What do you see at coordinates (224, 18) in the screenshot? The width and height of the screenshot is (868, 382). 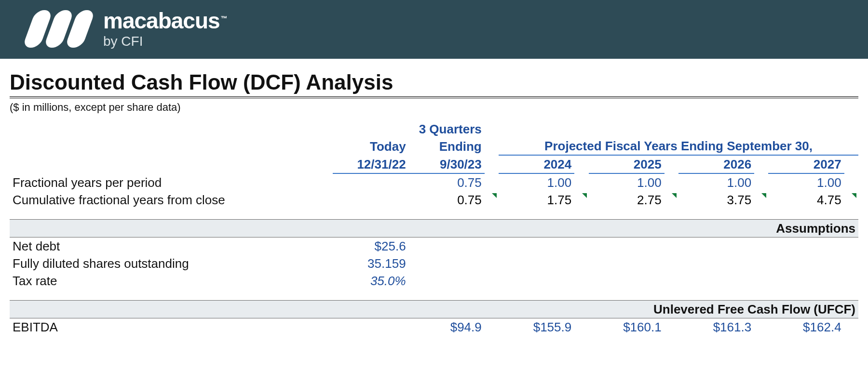 I see `brand-tm: ™` at bounding box center [224, 18].